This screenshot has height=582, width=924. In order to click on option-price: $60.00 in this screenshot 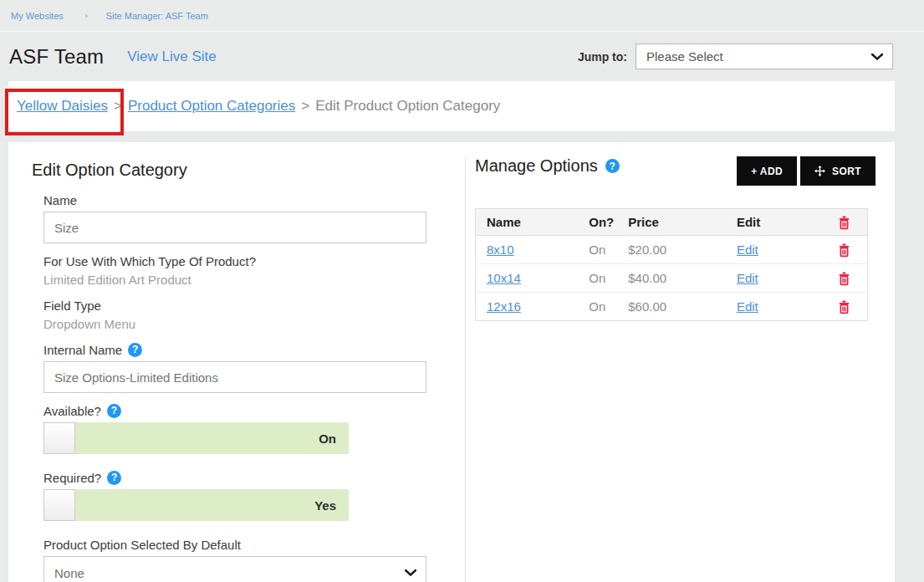, I will do `click(671, 307)`.